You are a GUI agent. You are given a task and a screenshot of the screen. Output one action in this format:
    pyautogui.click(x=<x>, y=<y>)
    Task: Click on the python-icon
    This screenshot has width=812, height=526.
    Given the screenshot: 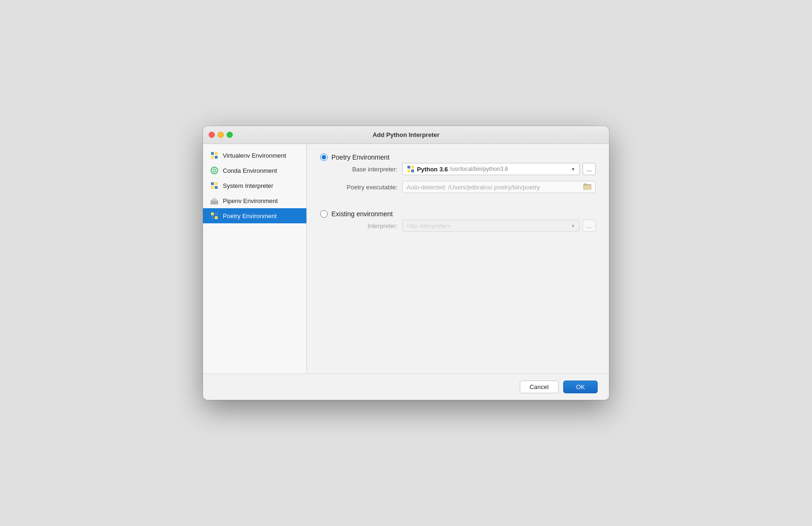 What is the action you would take?
    pyautogui.click(x=411, y=169)
    